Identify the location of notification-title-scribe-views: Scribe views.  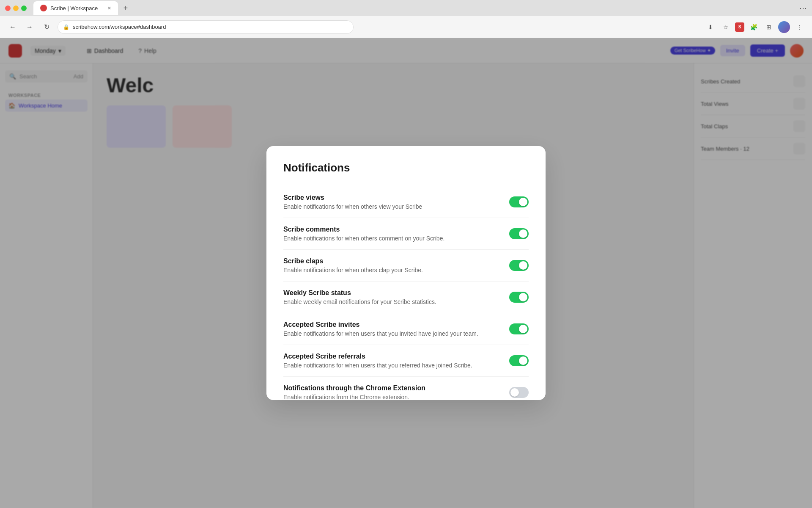
(391, 198).